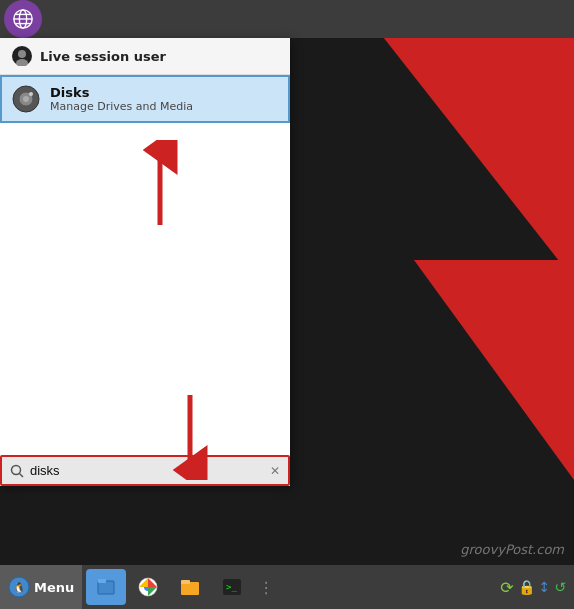 This screenshot has width=574, height=609. What do you see at coordinates (106, 587) in the screenshot?
I see `taskbar-app-files` at bounding box center [106, 587].